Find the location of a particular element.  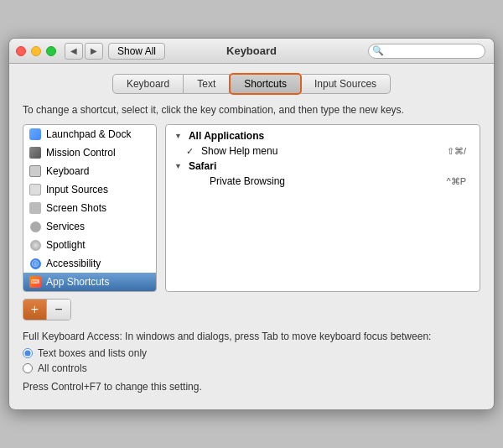

window-title: Keyboard is located at coordinates (252, 50).